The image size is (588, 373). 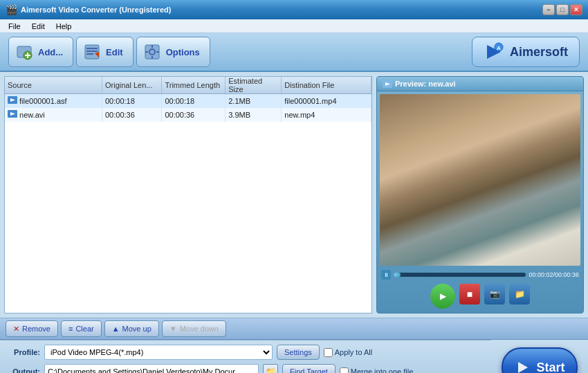 What do you see at coordinates (188, 115) in the screenshot?
I see `table-row: new.avi 00:00:36 00:00:36 3.9MB new.mp4` at bounding box center [188, 115].